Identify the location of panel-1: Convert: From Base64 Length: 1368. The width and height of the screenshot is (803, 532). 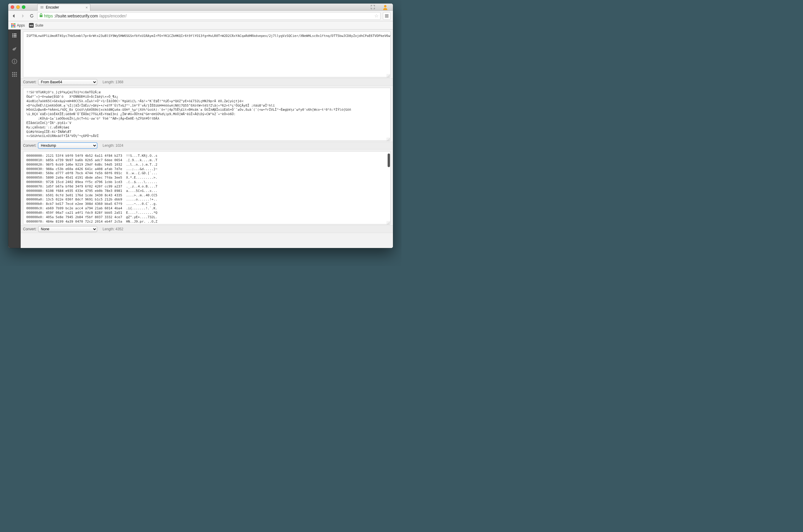
(207, 58).